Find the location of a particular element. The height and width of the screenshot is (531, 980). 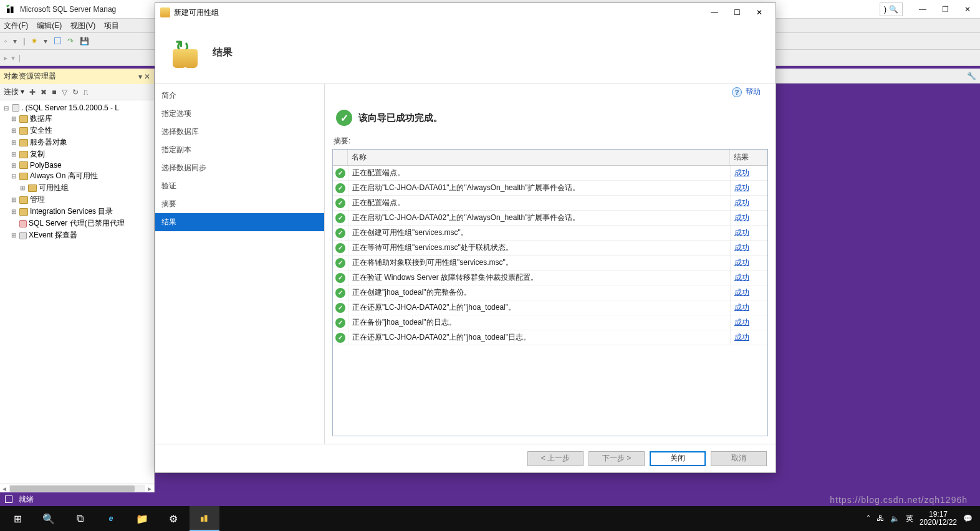

scroll-track is located at coordinates (77, 489).